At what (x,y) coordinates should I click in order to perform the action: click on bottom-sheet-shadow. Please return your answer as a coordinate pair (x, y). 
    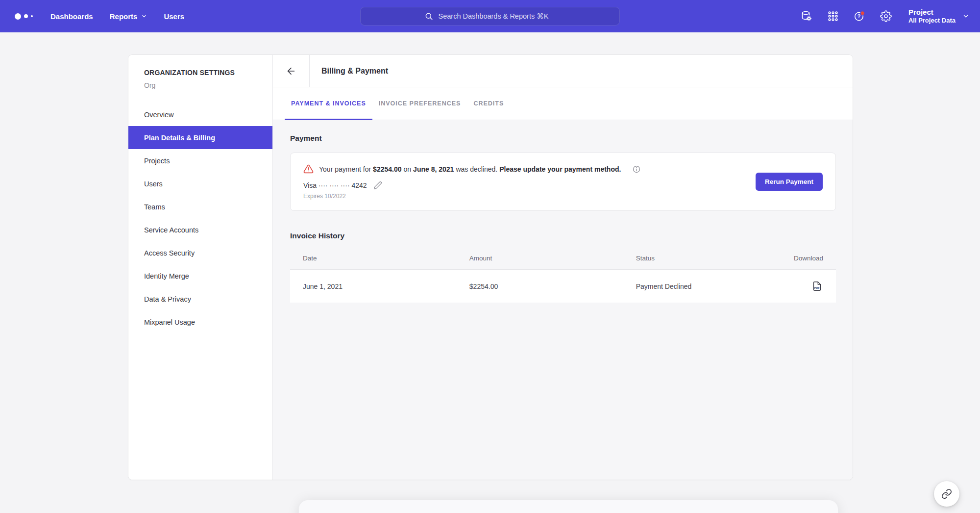
    Looking at the image, I should click on (568, 507).